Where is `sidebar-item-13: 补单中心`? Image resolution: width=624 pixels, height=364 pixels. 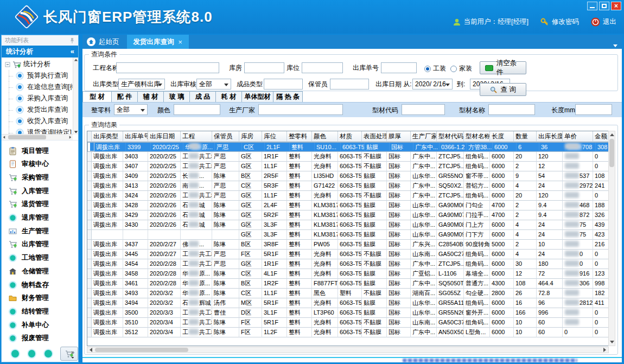 sidebar-item-13: 补单中心 is located at coordinates (40, 325).